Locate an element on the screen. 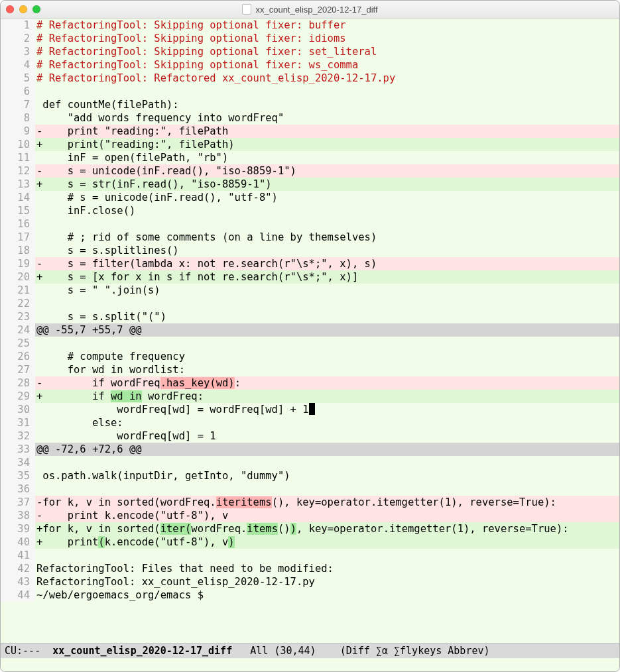 This screenshot has height=672, width=620. line-number: 31 is located at coordinates (18, 423).